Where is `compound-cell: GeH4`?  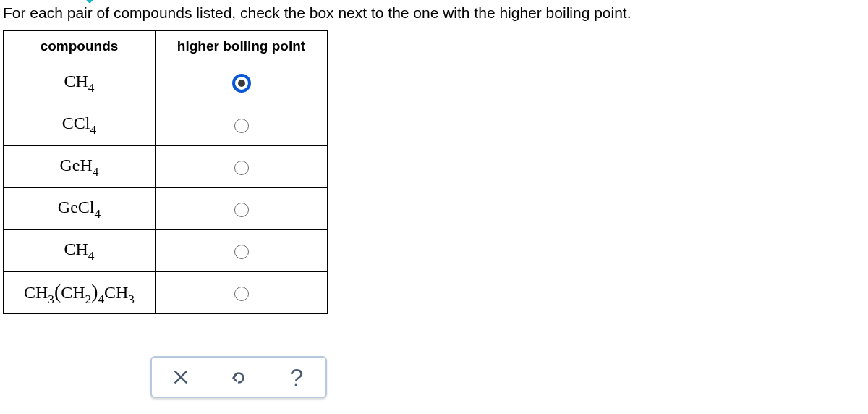
compound-cell: GeH4 is located at coordinates (80, 167).